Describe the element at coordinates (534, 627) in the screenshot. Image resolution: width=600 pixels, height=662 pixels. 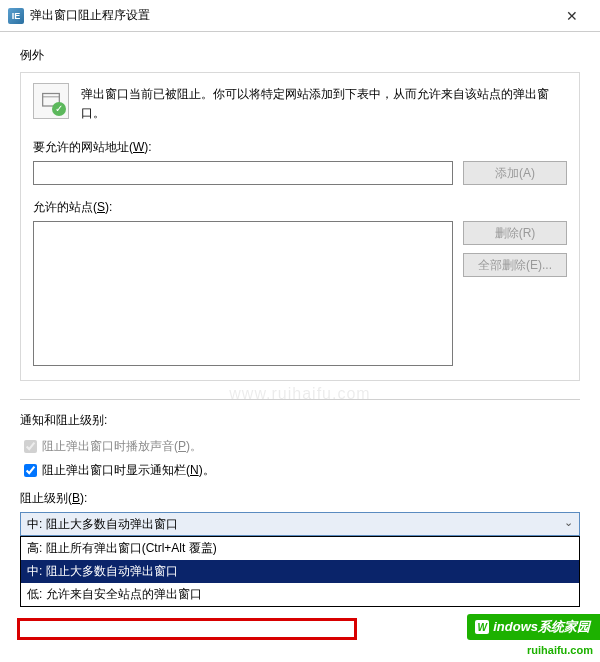
I see `site-logo-badge: Windows系统家园` at that location.